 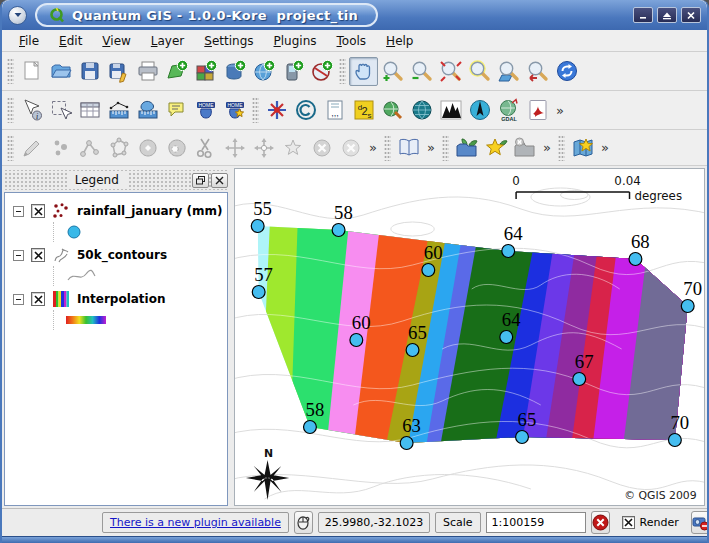 What do you see at coordinates (18, 16) in the screenshot?
I see `system-menu-button` at bounding box center [18, 16].